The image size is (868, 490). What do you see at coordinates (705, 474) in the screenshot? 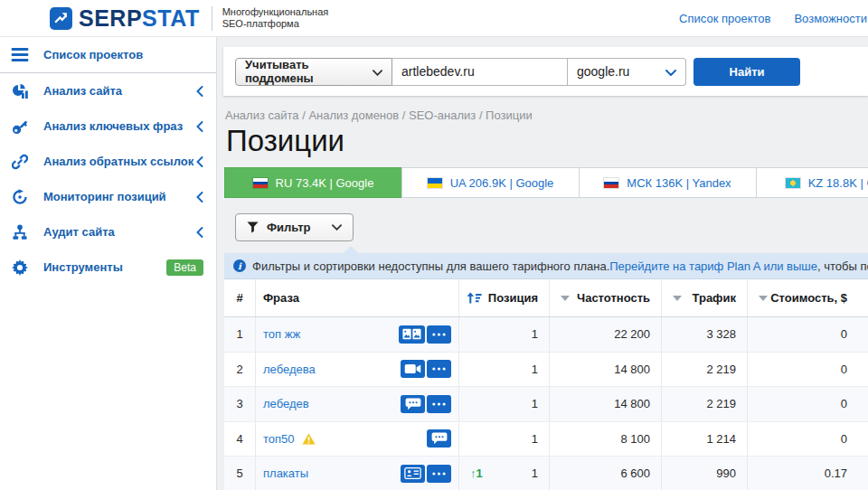
I see `traffic-cell: 990` at bounding box center [705, 474].